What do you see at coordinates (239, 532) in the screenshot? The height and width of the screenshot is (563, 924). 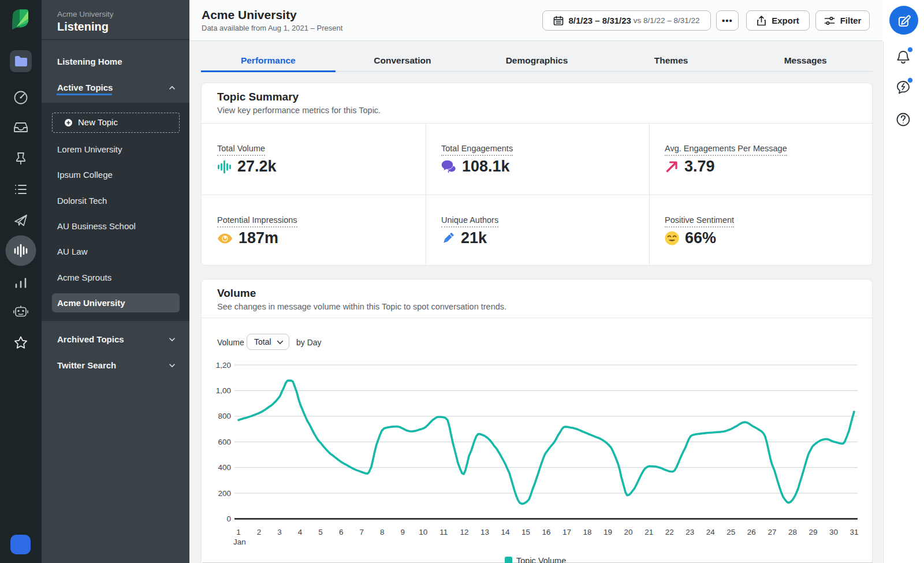 I see `svg-text: 1` at bounding box center [239, 532].